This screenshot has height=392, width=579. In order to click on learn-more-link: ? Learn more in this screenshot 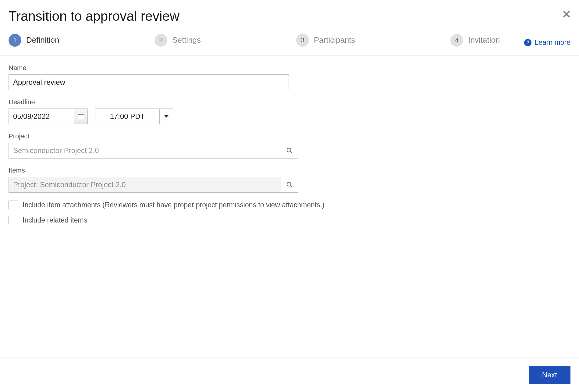, I will do `click(547, 43)`.